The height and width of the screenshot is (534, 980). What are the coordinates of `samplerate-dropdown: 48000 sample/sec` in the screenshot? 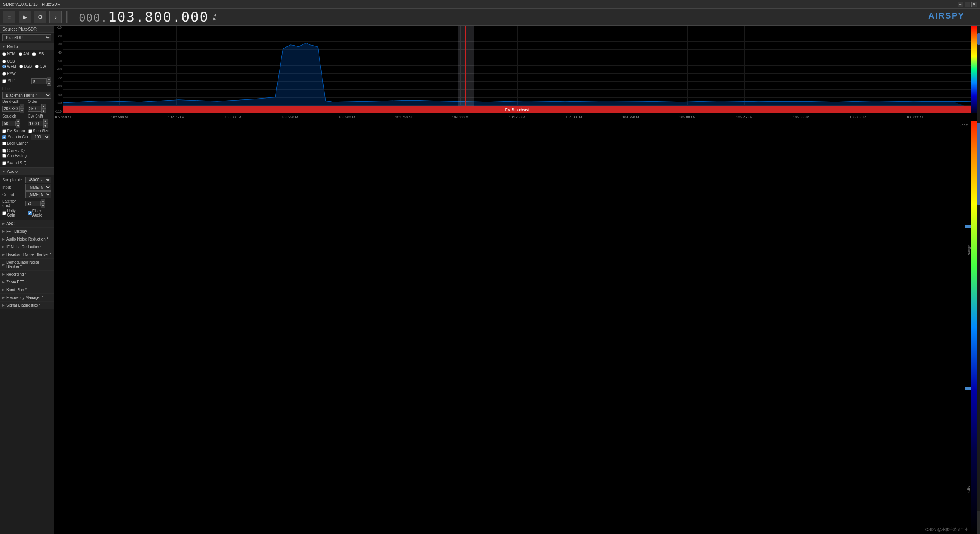 It's located at (38, 180).